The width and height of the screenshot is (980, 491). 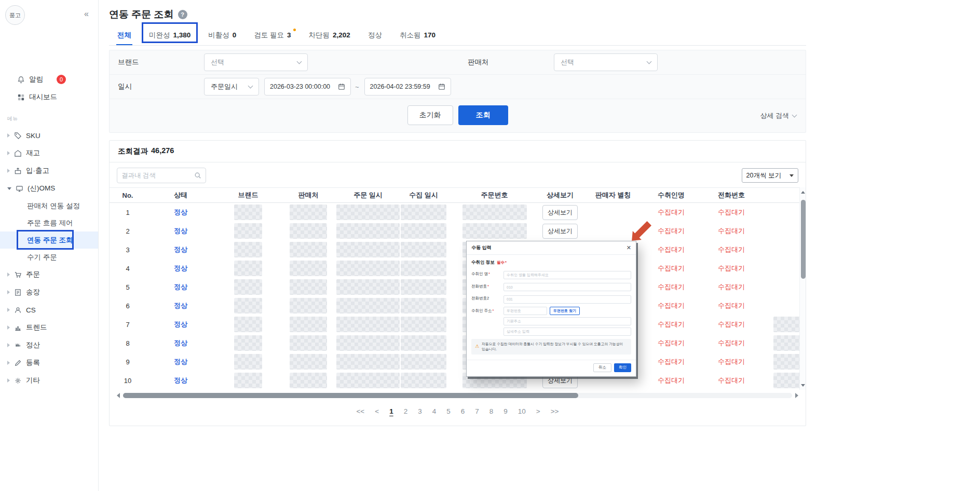 I want to click on scroll-down-arrow-icon, so click(x=803, y=385).